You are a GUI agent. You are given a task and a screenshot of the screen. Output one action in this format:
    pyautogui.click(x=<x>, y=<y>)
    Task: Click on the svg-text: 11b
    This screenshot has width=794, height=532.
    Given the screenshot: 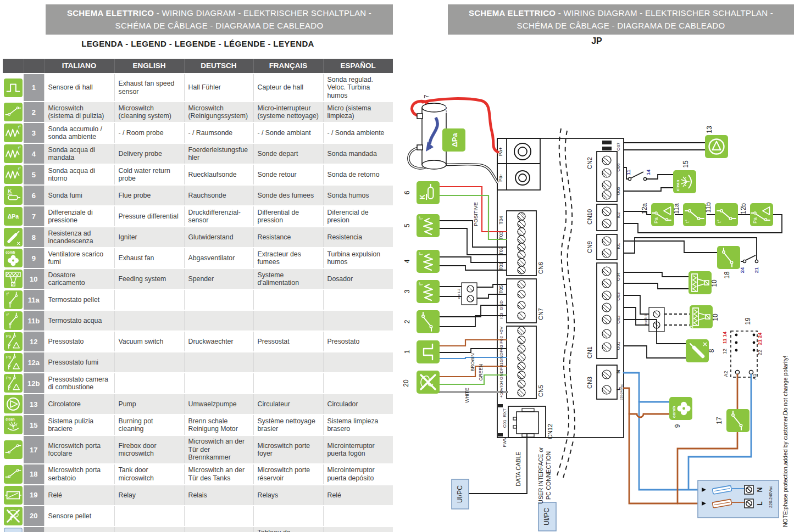 What is the action you would take?
    pyautogui.click(x=708, y=208)
    